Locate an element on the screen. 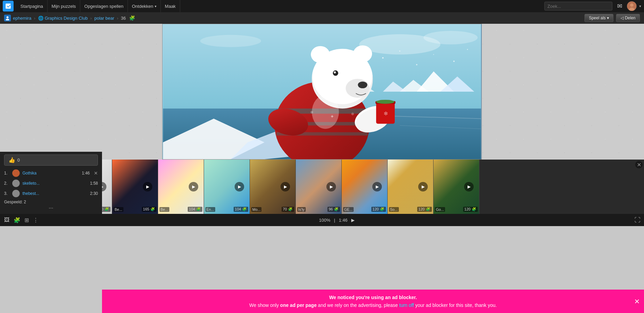  thumb-info-8: Go... 120 🧩 is located at coordinates (456, 209).